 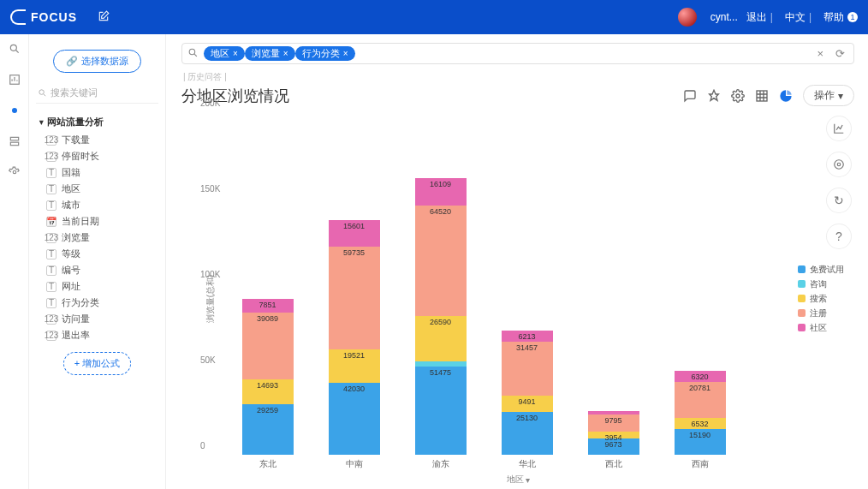 What do you see at coordinates (527, 433) in the screenshot?
I see `bar-segment: 25130` at bounding box center [527, 433].